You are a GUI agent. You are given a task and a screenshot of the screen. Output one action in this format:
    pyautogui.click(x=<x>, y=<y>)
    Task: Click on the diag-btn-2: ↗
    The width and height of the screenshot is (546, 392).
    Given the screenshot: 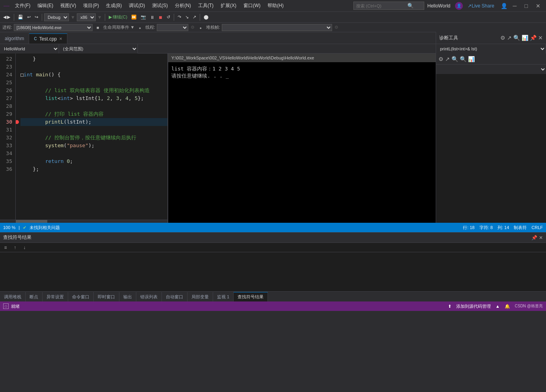 What is the action you would take?
    pyautogui.click(x=448, y=59)
    